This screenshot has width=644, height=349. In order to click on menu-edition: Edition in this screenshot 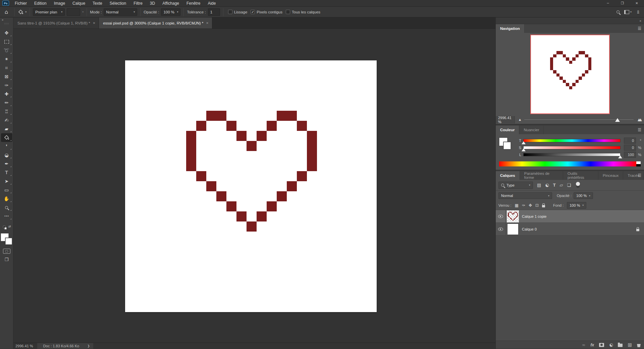, I will do `click(40, 3)`.